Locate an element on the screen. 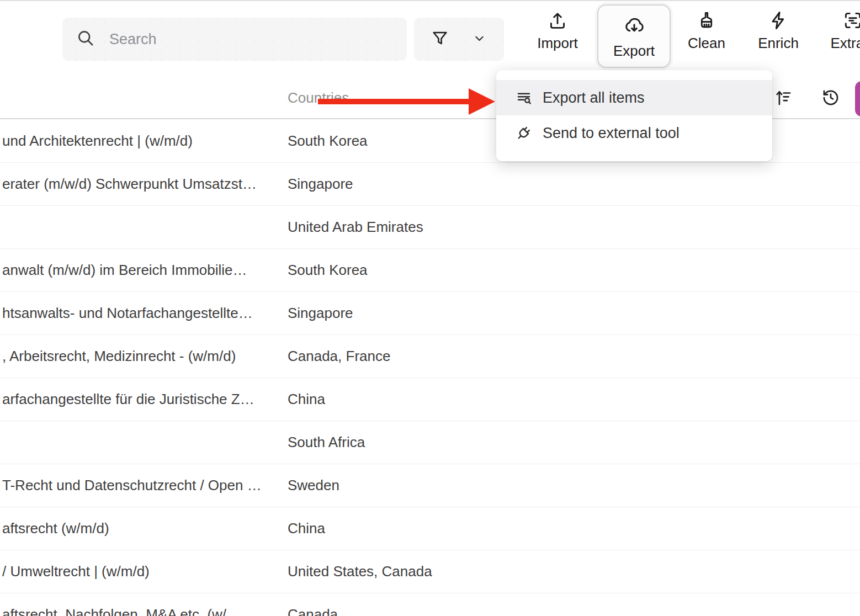 Image resolution: width=860 pixels, height=616 pixels. top-divider is located at coordinates (430, 1).